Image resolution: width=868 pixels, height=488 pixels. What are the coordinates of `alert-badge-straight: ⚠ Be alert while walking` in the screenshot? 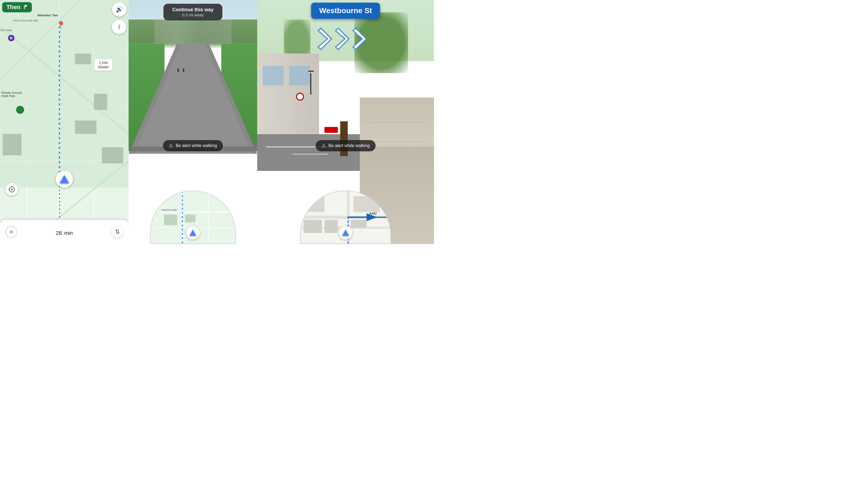 It's located at (193, 145).